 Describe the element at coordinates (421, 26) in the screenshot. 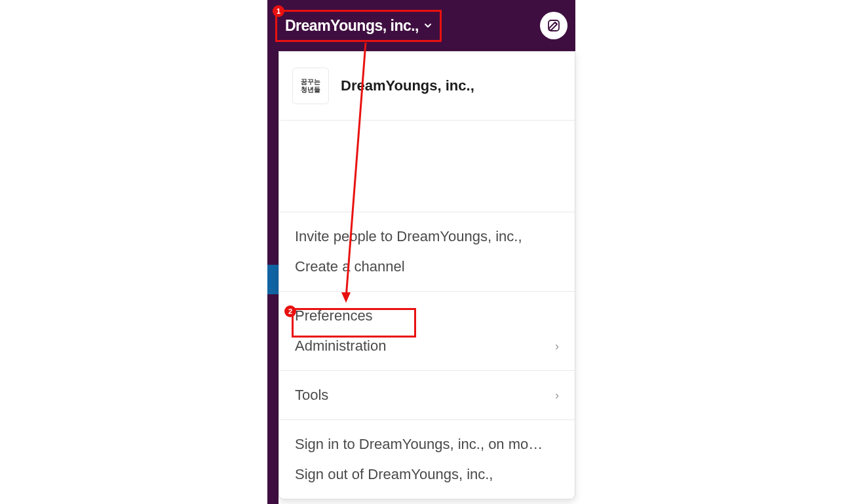

I see `sidebar-header: DreamYoungs, inc.,` at that location.